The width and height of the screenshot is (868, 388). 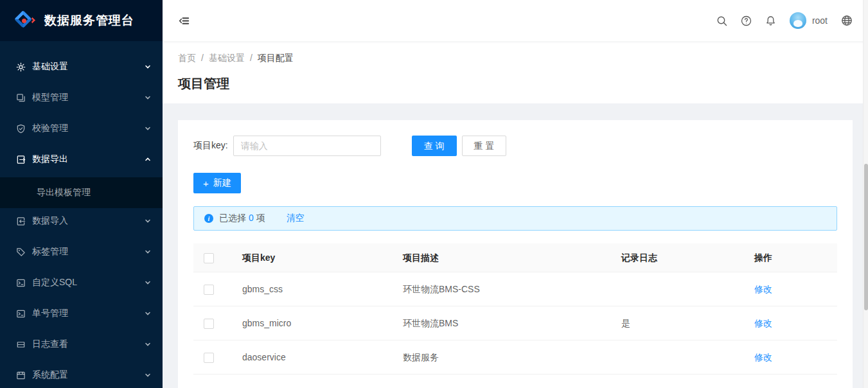 What do you see at coordinates (81, 159) in the screenshot?
I see `sidebar-item-data-export: 数据导出` at bounding box center [81, 159].